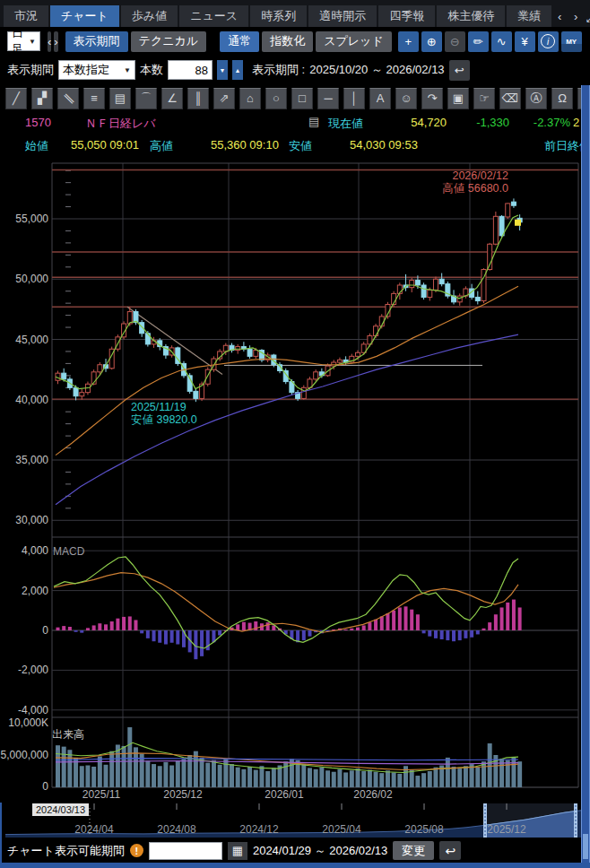  I want to click on tab-8: 株主優待, so click(471, 16).